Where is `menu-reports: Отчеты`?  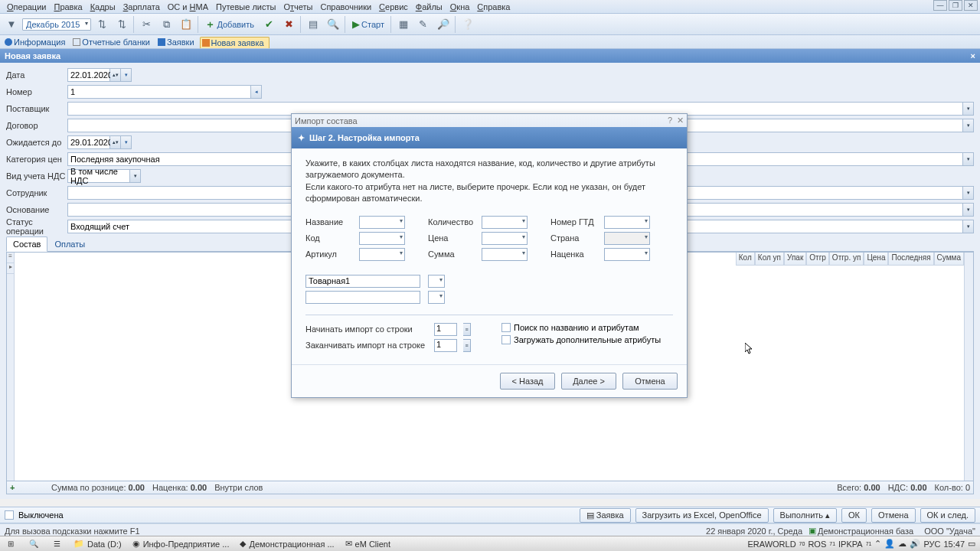
menu-reports: Отчеты is located at coordinates (298, 7).